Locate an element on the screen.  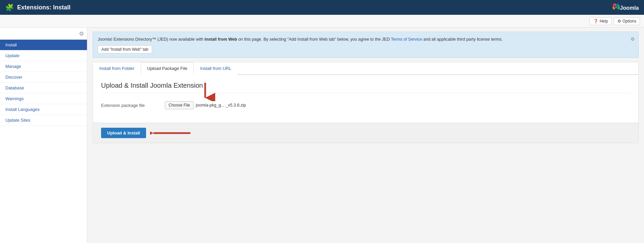
sidebar-toggle: ⊙ is located at coordinates (44, 34).